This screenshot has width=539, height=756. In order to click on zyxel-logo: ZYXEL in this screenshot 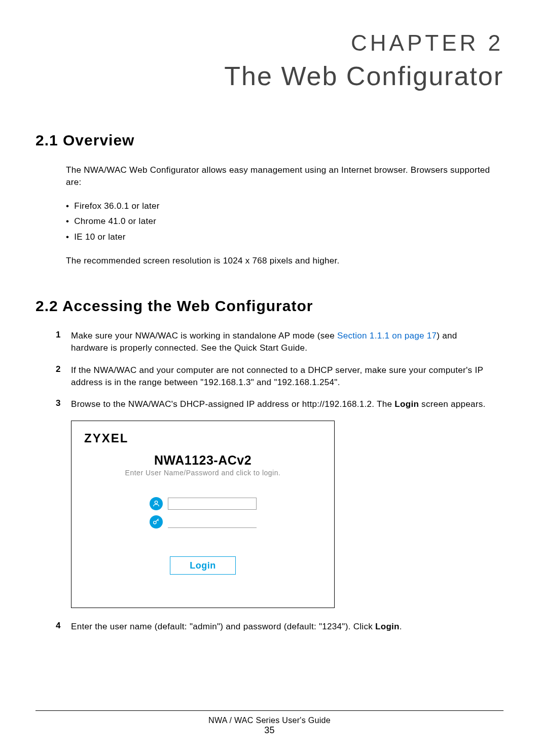, I will do `click(203, 438)`.